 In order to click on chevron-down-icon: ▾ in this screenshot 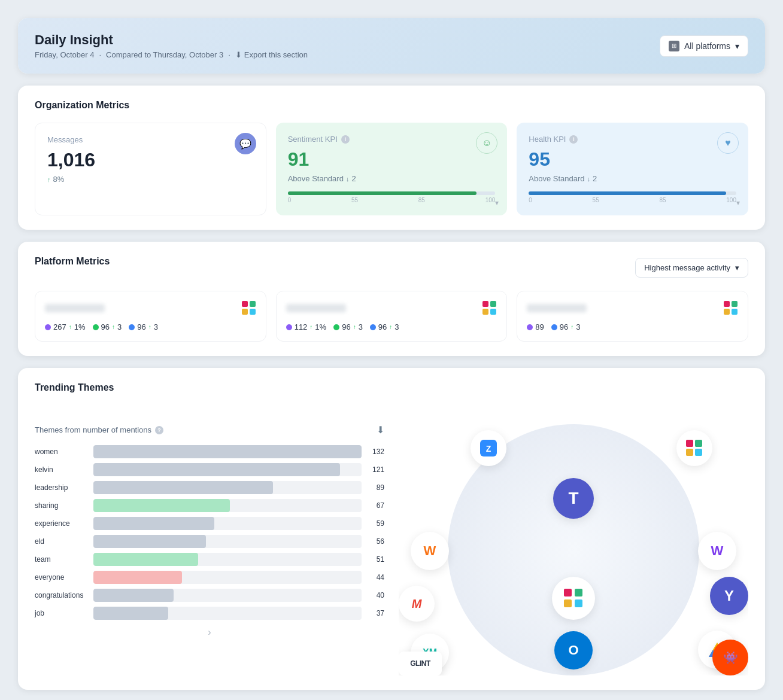, I will do `click(738, 268)`.